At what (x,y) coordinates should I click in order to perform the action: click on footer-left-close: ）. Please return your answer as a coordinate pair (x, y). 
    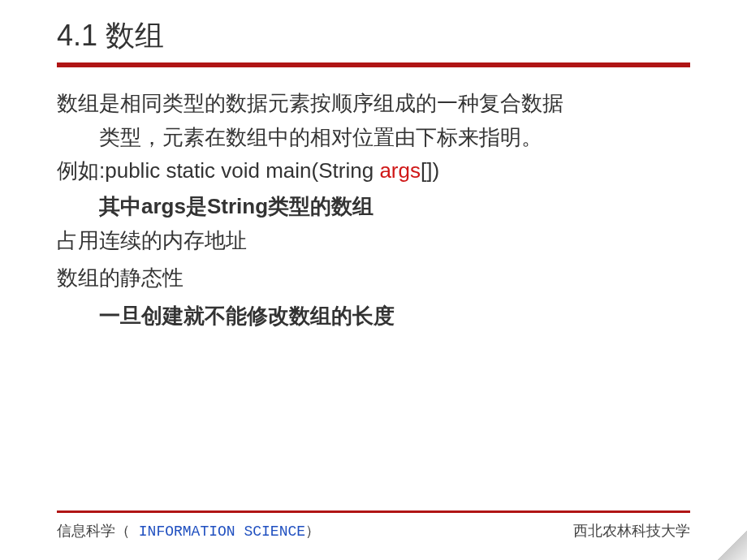
    Looking at the image, I should click on (313, 531).